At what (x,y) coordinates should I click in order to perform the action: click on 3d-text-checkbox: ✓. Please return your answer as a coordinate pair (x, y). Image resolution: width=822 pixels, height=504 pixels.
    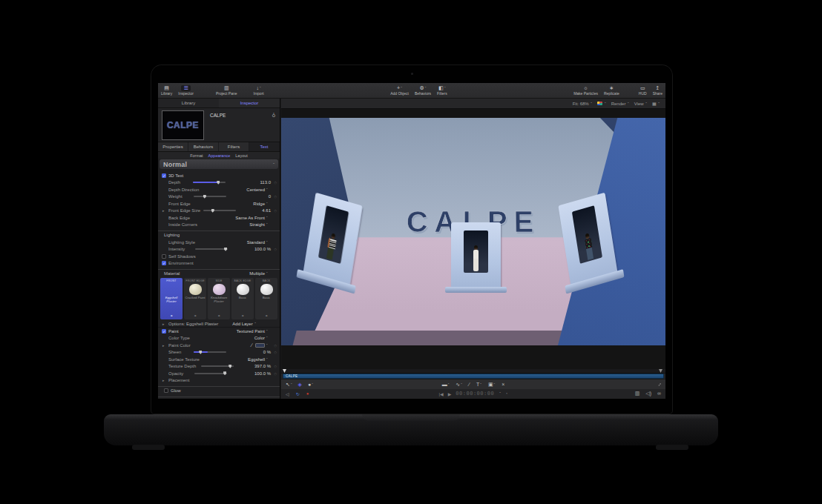
    Looking at the image, I should click on (164, 176).